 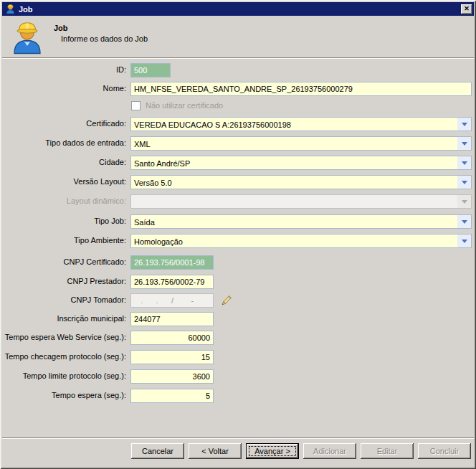 What do you see at coordinates (238, 241) in the screenshot?
I see `row-tipo-ambiente: Tipo Ambiente: Homologação` at bounding box center [238, 241].